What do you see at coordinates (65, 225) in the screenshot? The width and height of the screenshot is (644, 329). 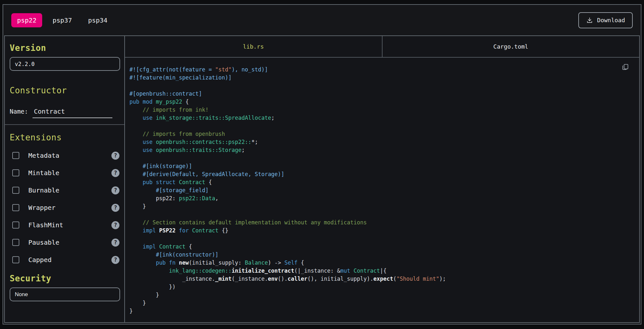 I see `extension-row-flashmint: FlashMint ?` at bounding box center [65, 225].